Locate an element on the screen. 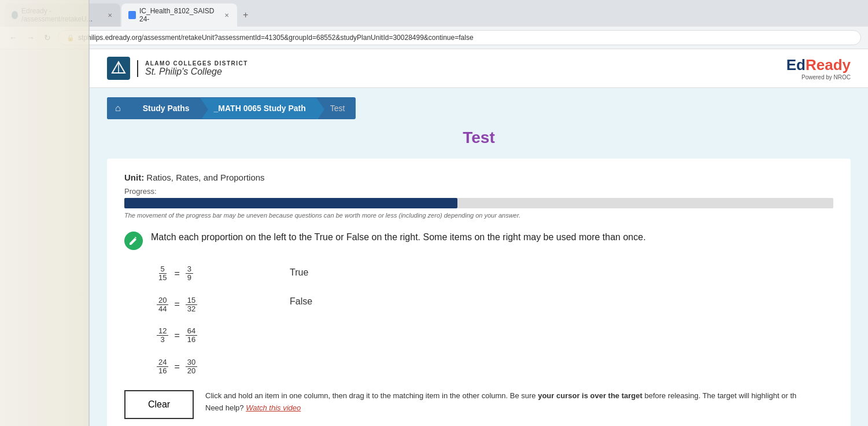  breadcrumb-study-paths: Study Paths is located at coordinates (164, 108).